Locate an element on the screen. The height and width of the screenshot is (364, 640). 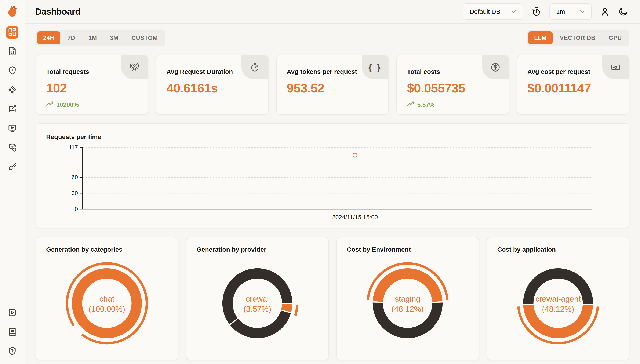
cost-by-environment-card: Cost by Environment staging (48.12%) is located at coordinates (408, 298).